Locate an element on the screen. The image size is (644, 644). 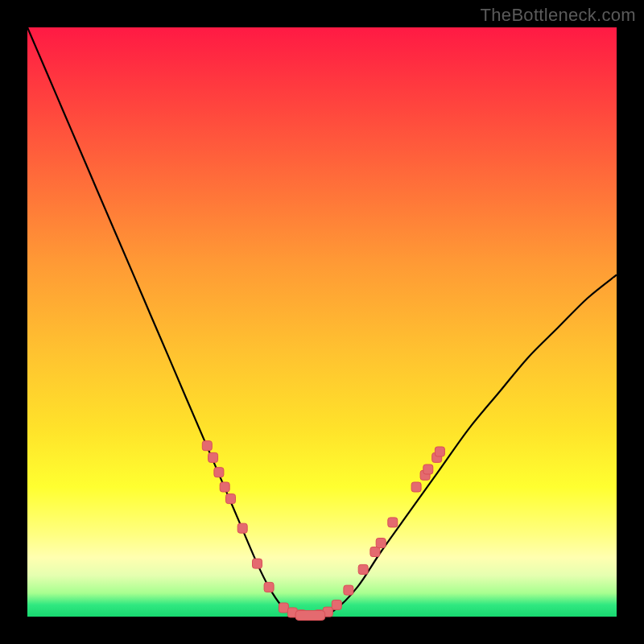
minimum-bar is located at coordinates (311, 616).